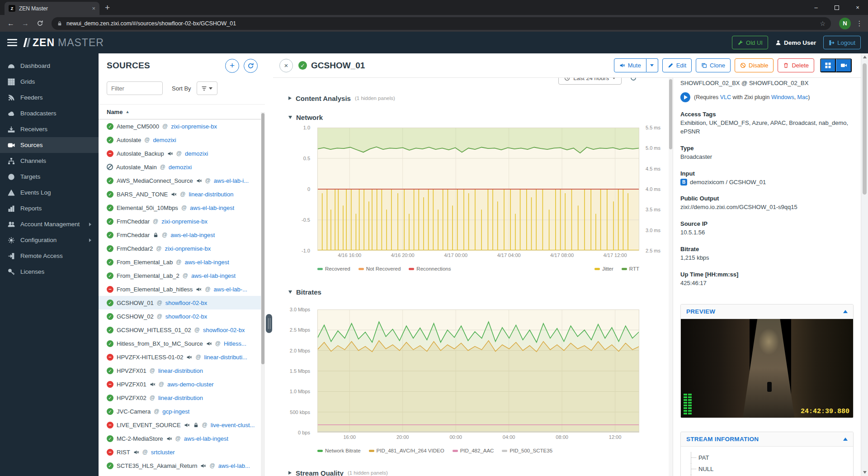 The image size is (868, 476). Describe the element at coordinates (49, 98) in the screenshot. I see `sidebar-item-feeders: Feeders` at that location.